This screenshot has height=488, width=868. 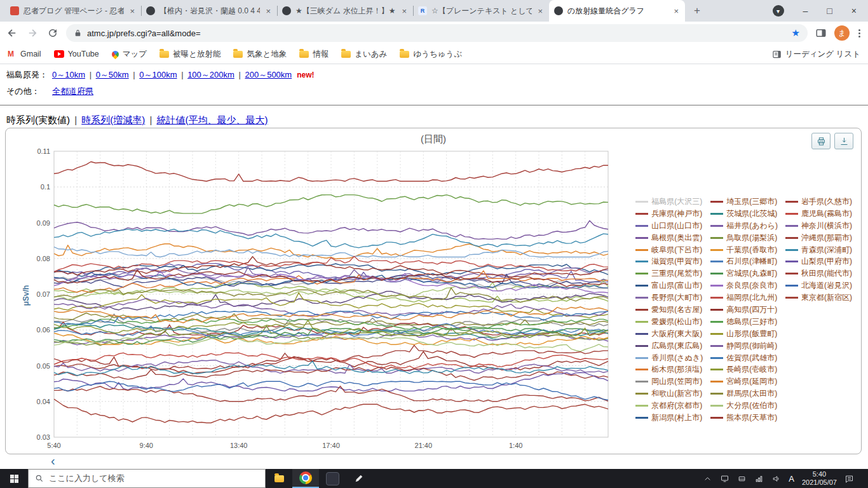 I want to click on print-button, so click(x=821, y=141).